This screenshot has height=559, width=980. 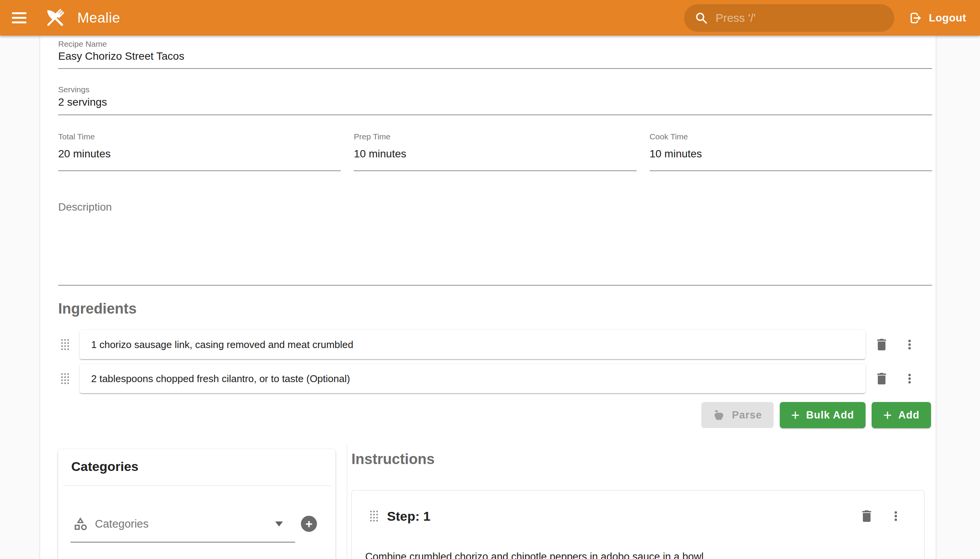 What do you see at coordinates (791, 137) in the screenshot?
I see `cook-time-label: Cook Time` at bounding box center [791, 137].